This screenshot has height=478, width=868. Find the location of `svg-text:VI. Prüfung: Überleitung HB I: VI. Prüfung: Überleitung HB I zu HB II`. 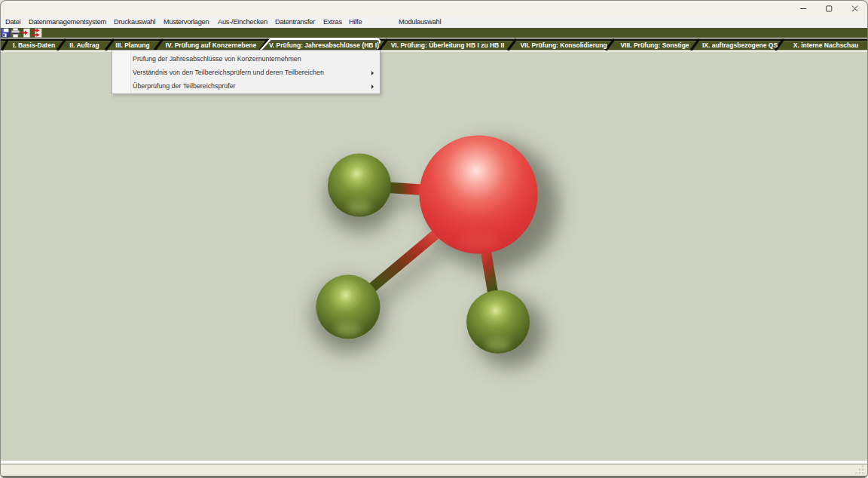

svg-text:VI. Prüfung: Überleitung HB I: VI. Prüfung: Überleitung HB I zu HB II is located at coordinates (448, 45).